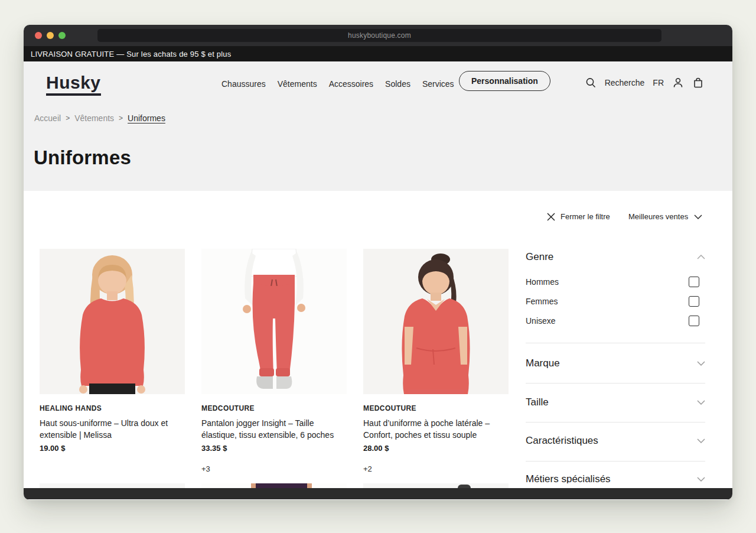 The image size is (756, 533). What do you see at coordinates (338, 84) in the screenshot?
I see `main-nav: Chaussures Vêtements Accessoires Soldes …` at bounding box center [338, 84].